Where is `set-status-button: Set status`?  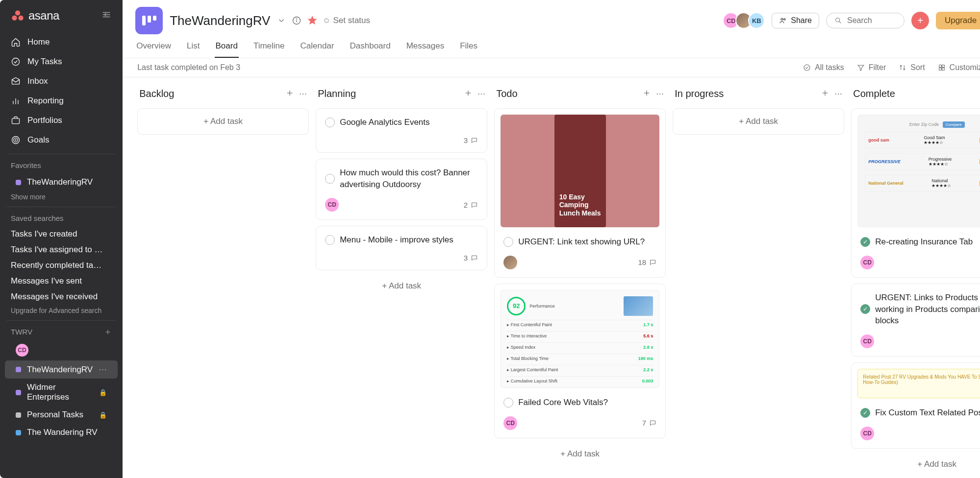 set-status-button: Set status is located at coordinates (347, 21).